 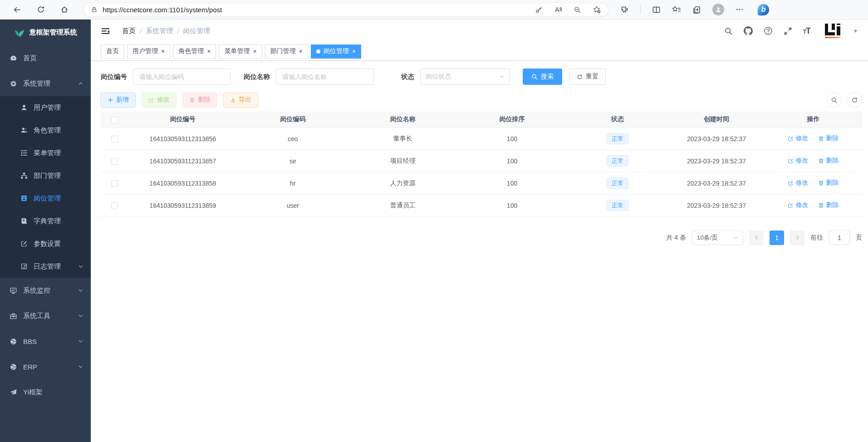 What do you see at coordinates (45, 367) in the screenshot?
I see `sidebar-item-erp: ERP` at bounding box center [45, 367].